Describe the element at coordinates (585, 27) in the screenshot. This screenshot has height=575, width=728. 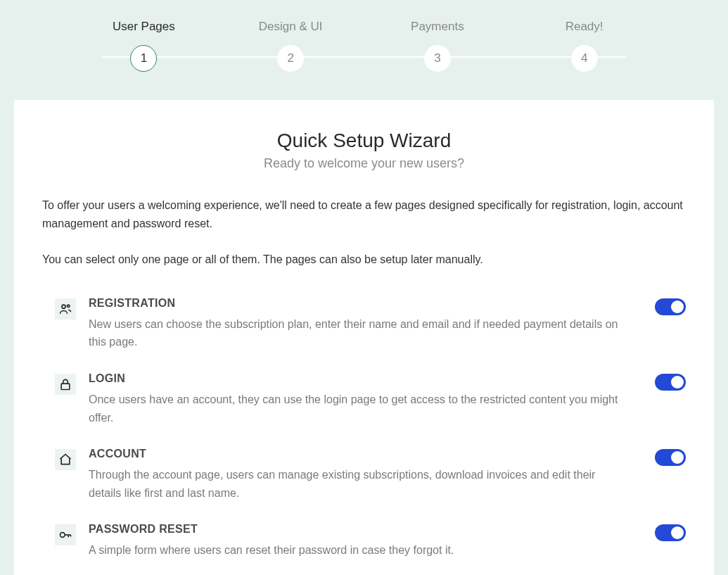
I see `step-label: Ready!` at that location.